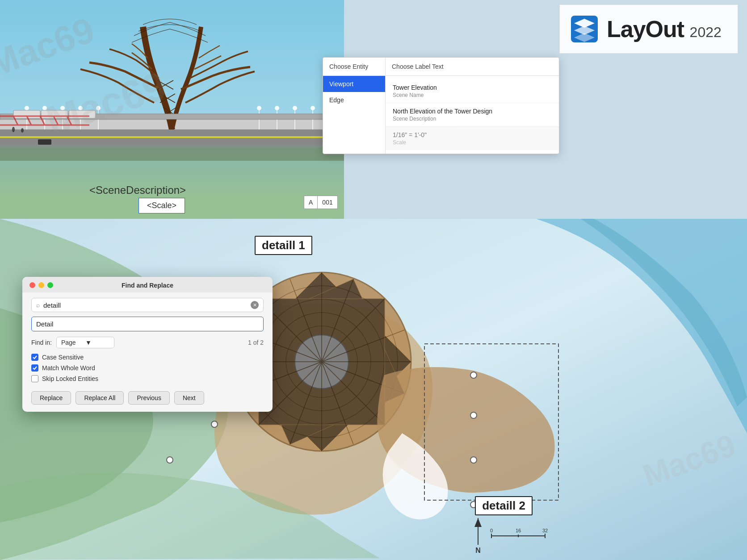 This screenshot has width=747, height=560. Describe the element at coordinates (147, 357) in the screenshot. I see `case-sensitive-row: Case Sensitive` at that location.